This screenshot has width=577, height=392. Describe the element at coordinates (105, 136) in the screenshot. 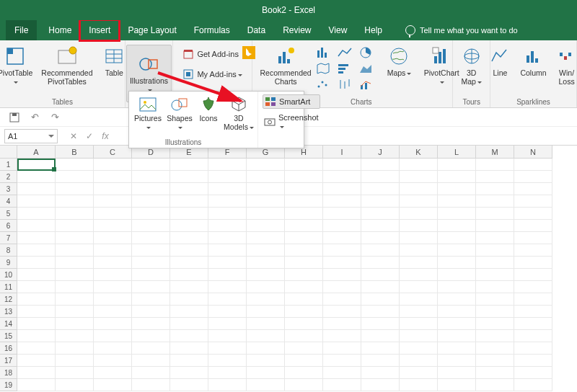

I see `insert-function-button: fx` at that location.